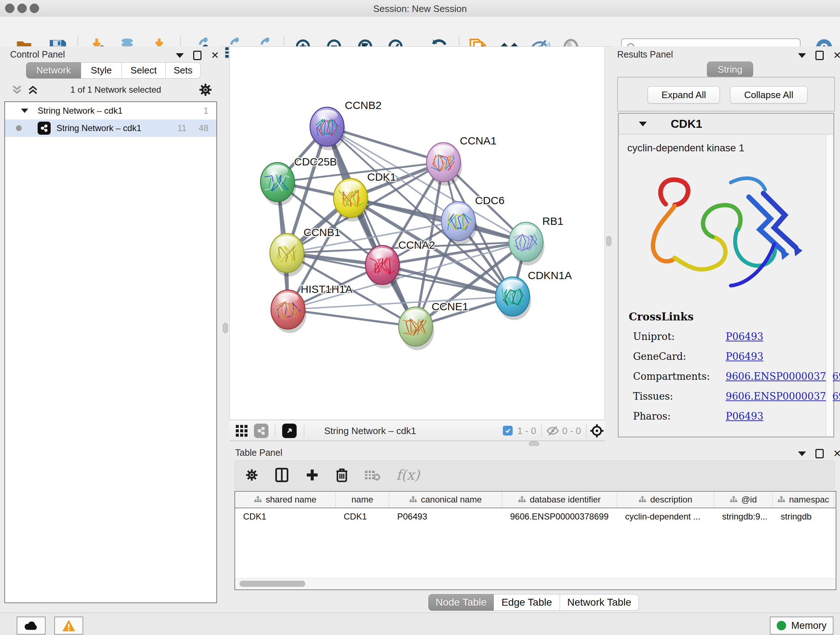 The width and height of the screenshot is (840, 635). What do you see at coordinates (802, 454) in the screenshot?
I see `table-panel-float-icon` at bounding box center [802, 454].